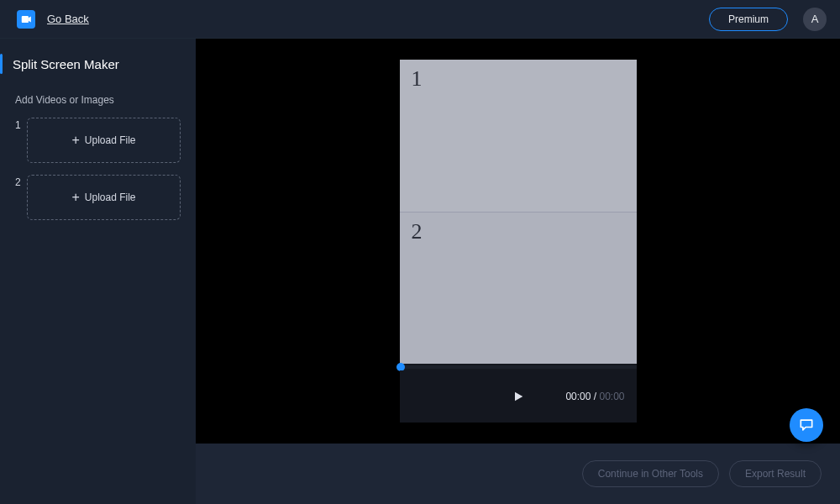 The height and width of the screenshot is (504, 840). Describe the element at coordinates (97, 197) in the screenshot. I see `upload-slot-2: 2 + Upload File` at that location.